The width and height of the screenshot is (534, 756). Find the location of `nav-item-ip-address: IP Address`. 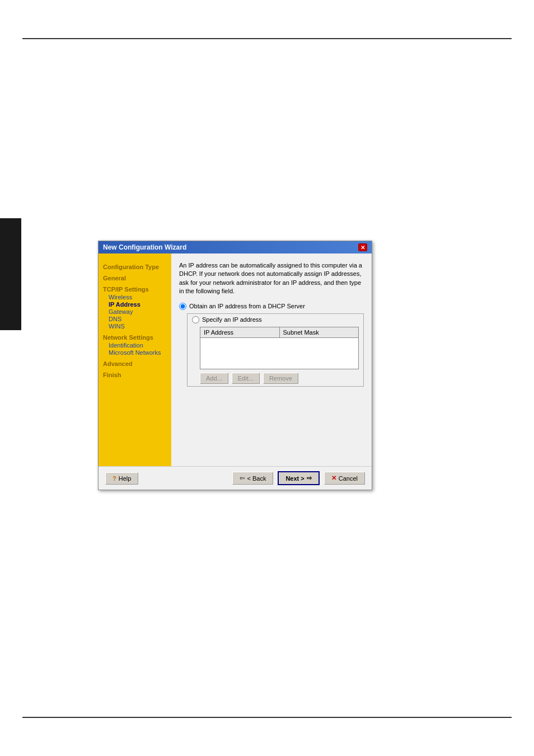

nav-item-ip-address: IP Address is located at coordinates (135, 304).